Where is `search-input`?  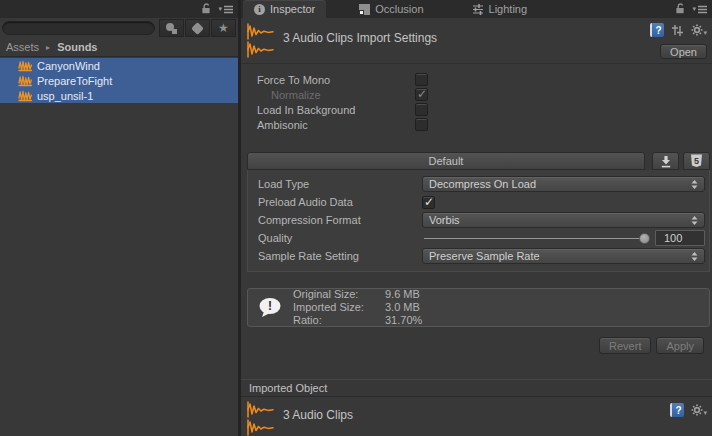 search-input is located at coordinates (78, 28).